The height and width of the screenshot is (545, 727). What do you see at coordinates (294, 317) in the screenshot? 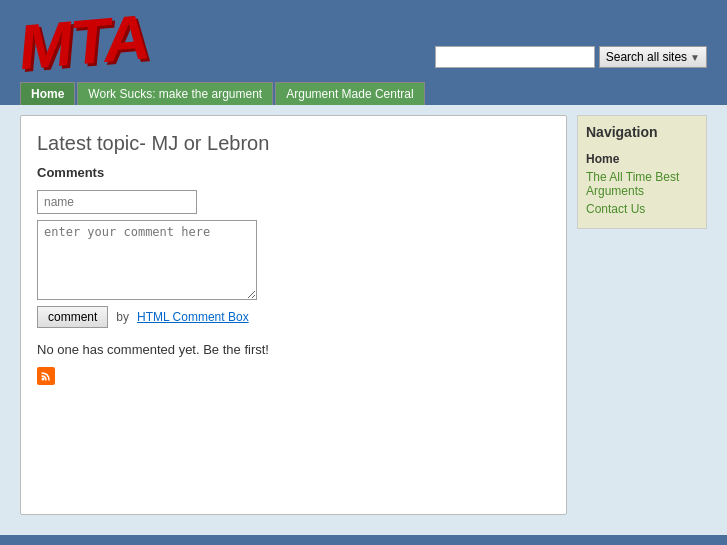
I see `comment-submit-row: comment by HTML Comment Box` at bounding box center [294, 317].